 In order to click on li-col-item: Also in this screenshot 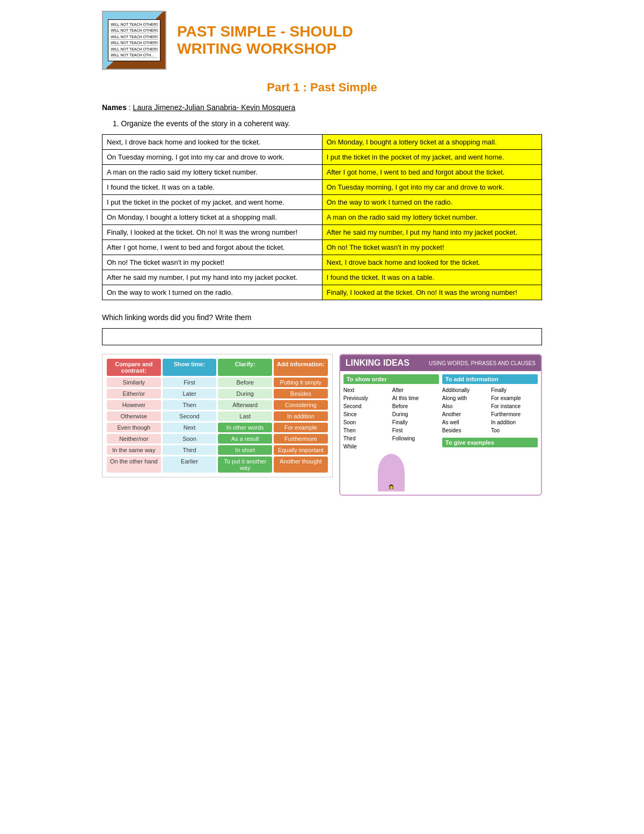, I will do `click(466, 406)`.